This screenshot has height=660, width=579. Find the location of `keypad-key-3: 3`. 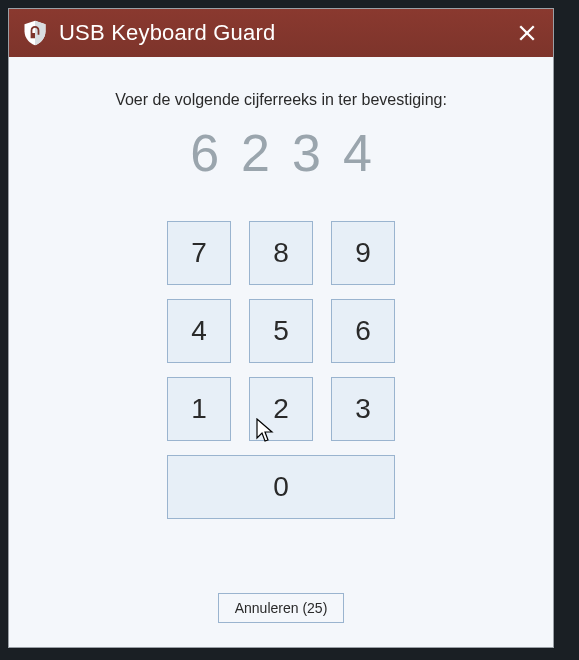

keypad-key-3: 3 is located at coordinates (363, 409).